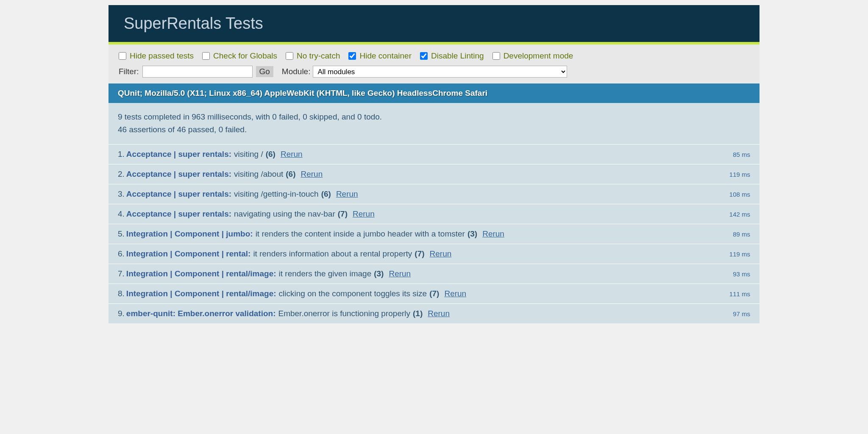  Describe the element at coordinates (742, 154) in the screenshot. I see `test-duration: 85 ms` at that location.